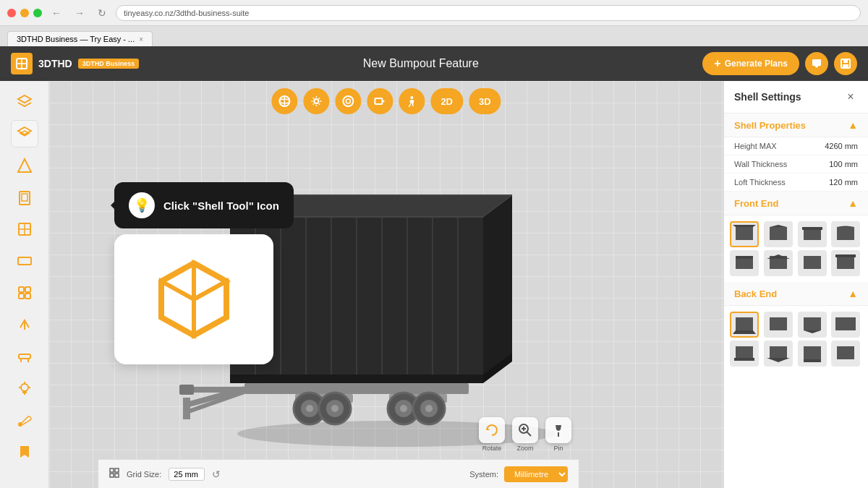  What do you see at coordinates (339, 474) in the screenshot?
I see `bottom-bar: Grid Size: ↺ System: Millimetre Inch` at bounding box center [339, 474].